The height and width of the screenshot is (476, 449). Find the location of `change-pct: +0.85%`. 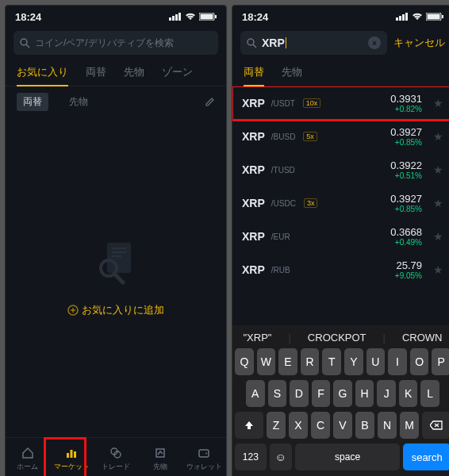

change-pct: +0.85% is located at coordinates (406, 143).